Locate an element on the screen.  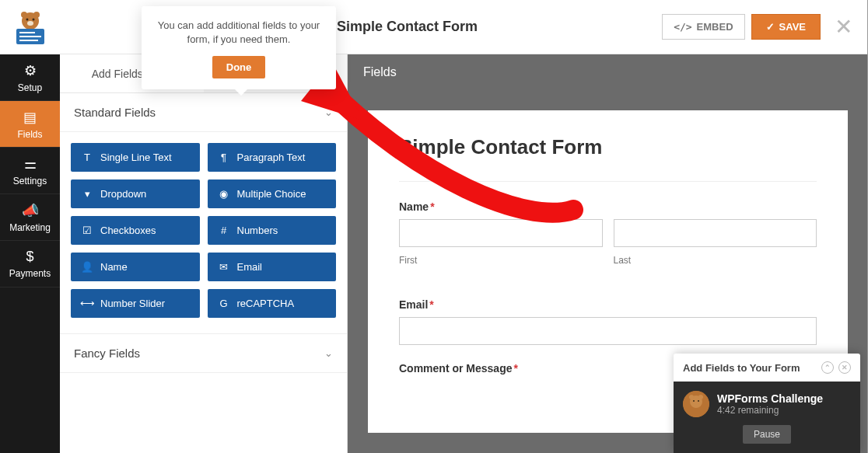
sidebar-item-payments: $ Payments is located at coordinates (30, 264).